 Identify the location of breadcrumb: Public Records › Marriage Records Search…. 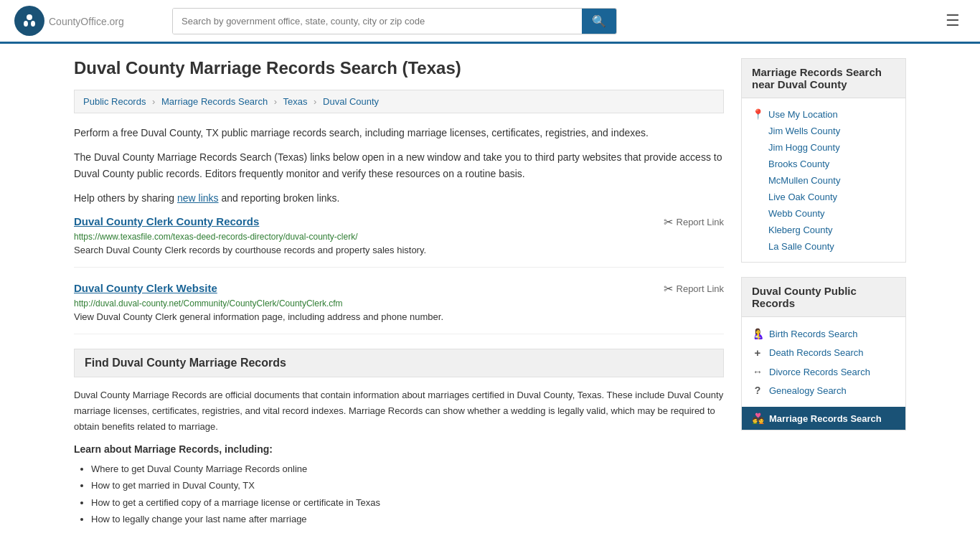
(399, 102).